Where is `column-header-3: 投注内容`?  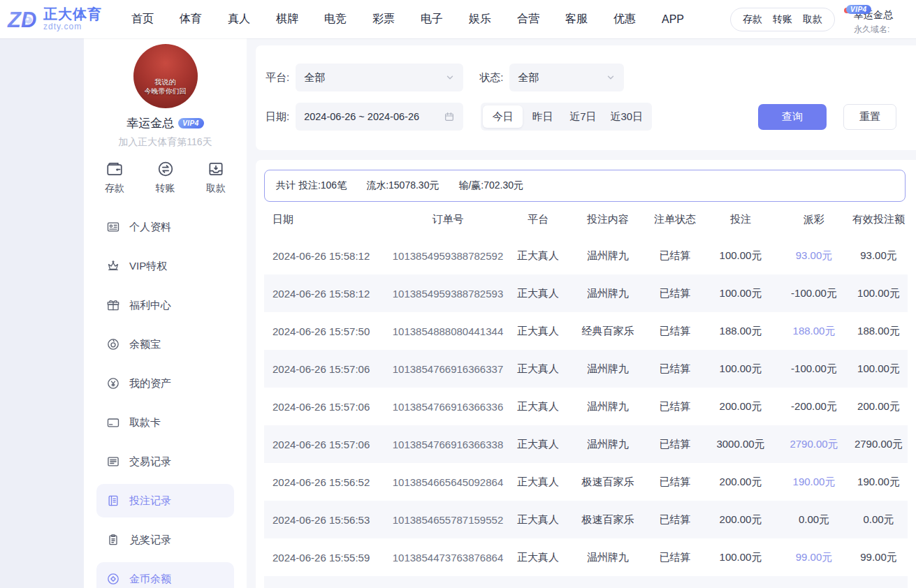
column-header-3: 投注内容 is located at coordinates (608, 219).